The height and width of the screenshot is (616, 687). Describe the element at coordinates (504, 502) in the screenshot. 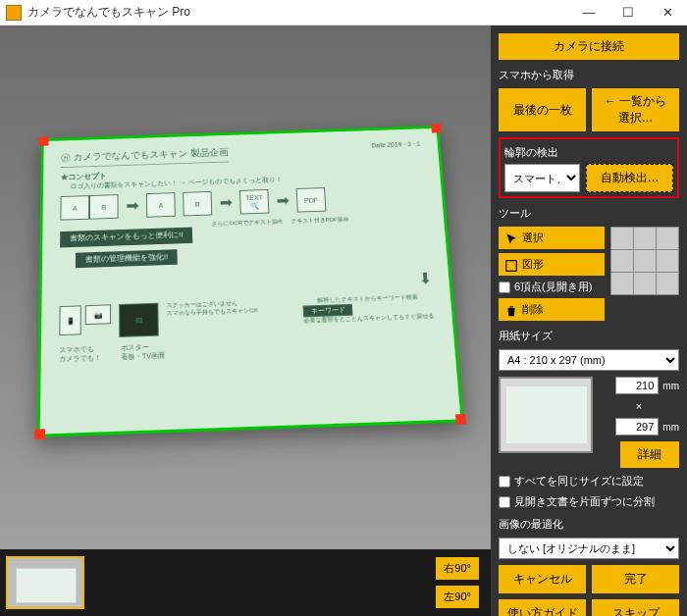

I see `split-spread-checkbox` at that location.